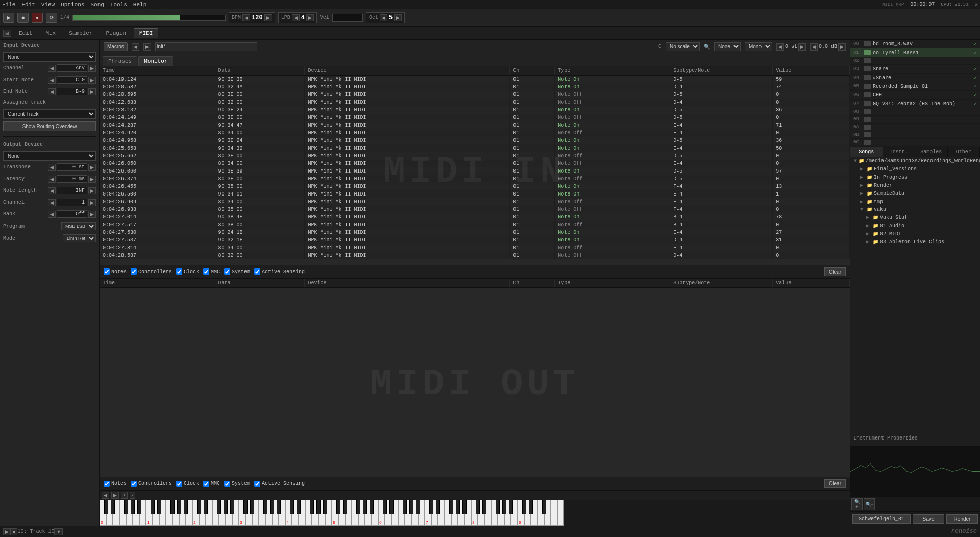  I want to click on scale-select: No scale, so click(683, 47).